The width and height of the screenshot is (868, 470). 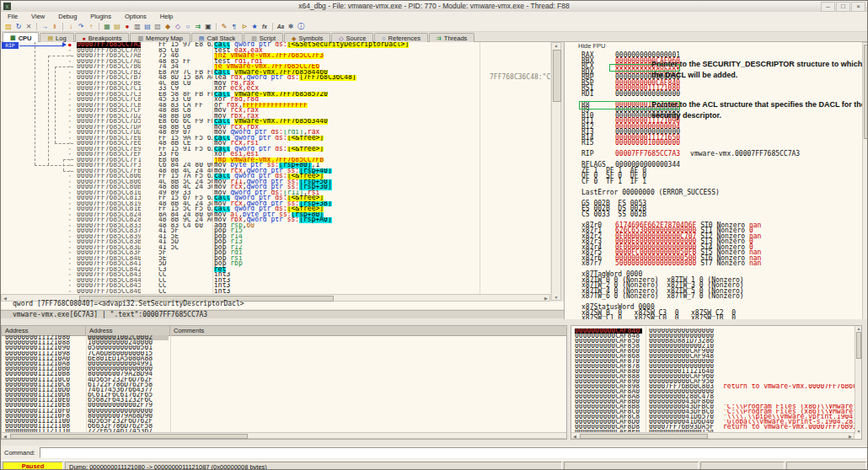 What do you see at coordinates (178, 27) in the screenshot?
I see `source-button: ◇` at bounding box center [178, 27].